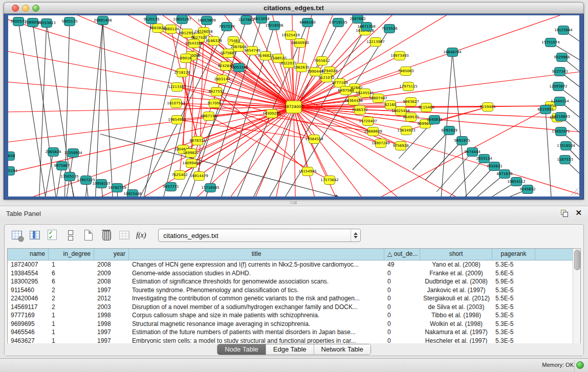  What do you see at coordinates (330, 180) in the screenshot?
I see `graph-node: 17573642` at bounding box center [330, 180].